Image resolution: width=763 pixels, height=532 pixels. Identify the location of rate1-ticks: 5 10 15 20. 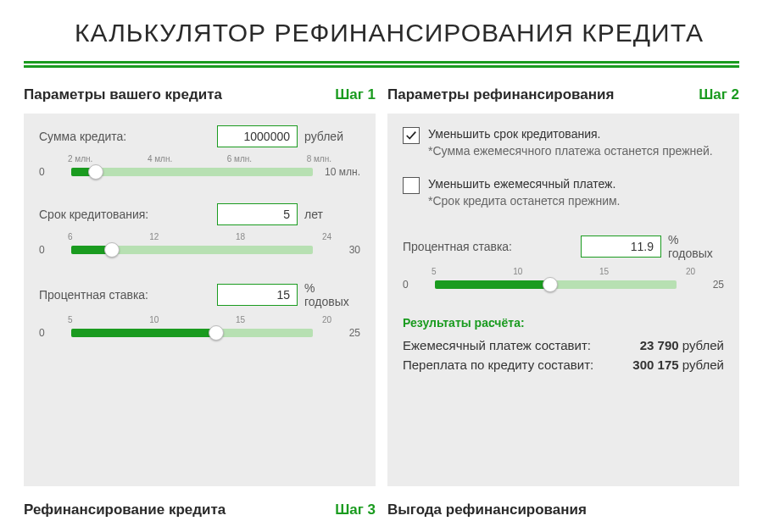
(200, 321).